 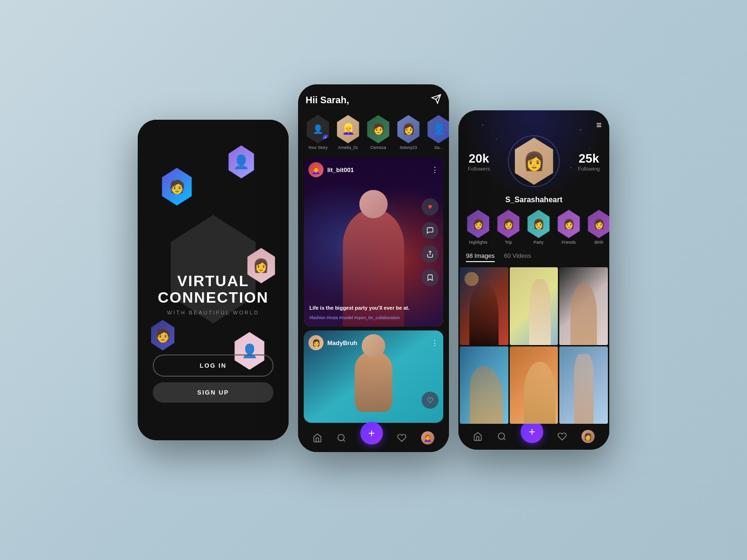 I want to click on followers-label: Followers, so click(x=479, y=169).